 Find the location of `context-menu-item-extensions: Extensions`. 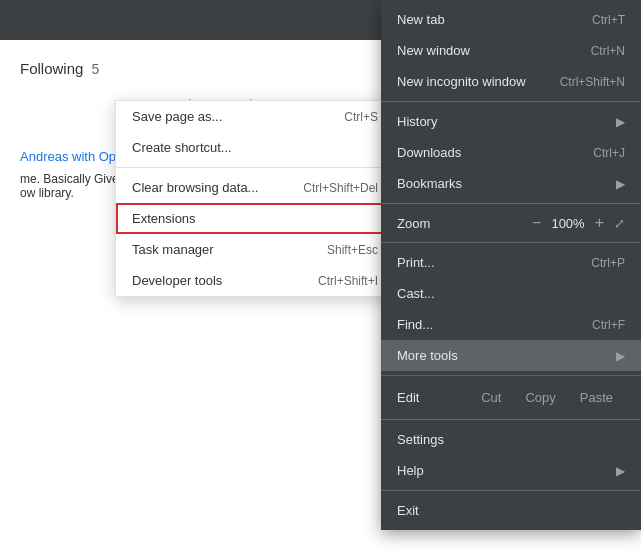

context-menu-item-extensions: Extensions is located at coordinates (255, 218).